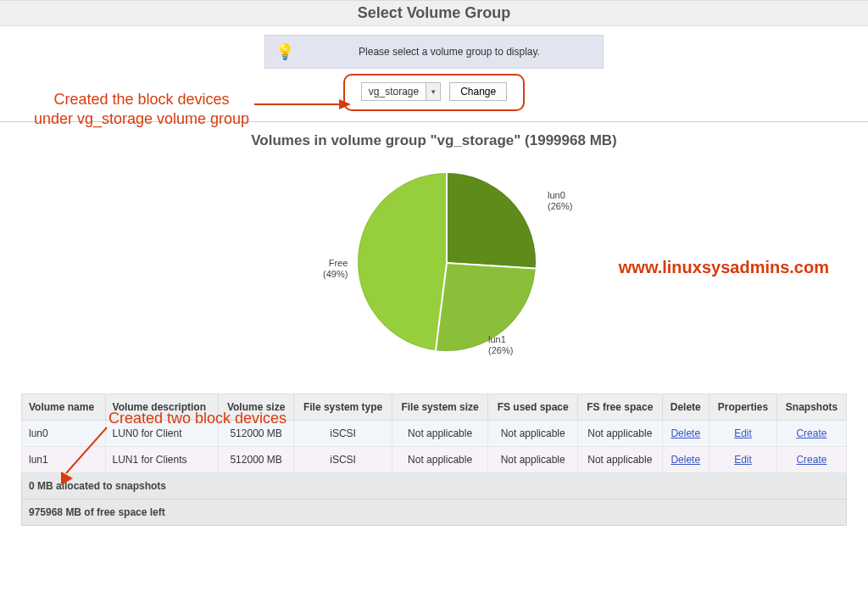 Image resolution: width=868 pixels, height=592 pixels. Describe the element at coordinates (478, 92) in the screenshot. I see `change-button: Change` at that location.